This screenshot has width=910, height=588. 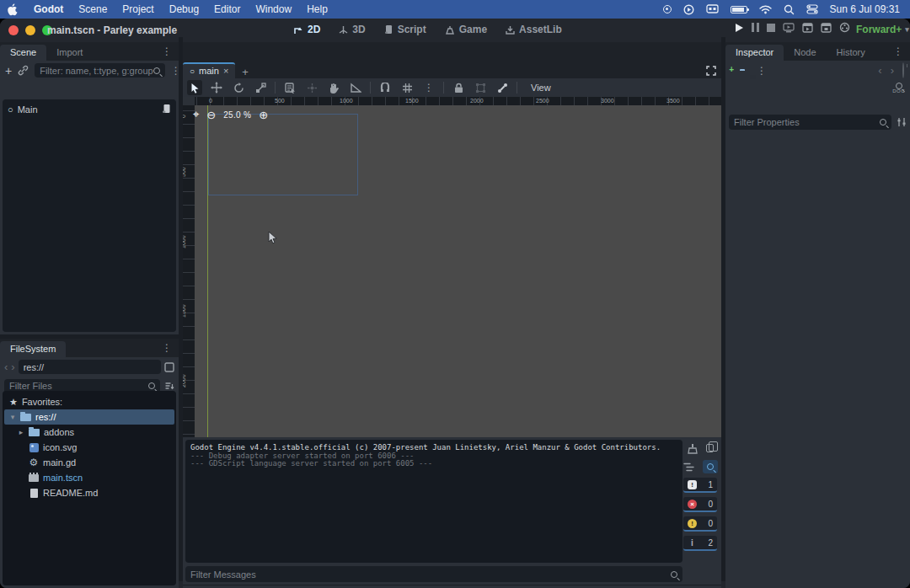 I want to click on scene-filter-input: Filter: name, t:type, g:group, so click(x=99, y=71).